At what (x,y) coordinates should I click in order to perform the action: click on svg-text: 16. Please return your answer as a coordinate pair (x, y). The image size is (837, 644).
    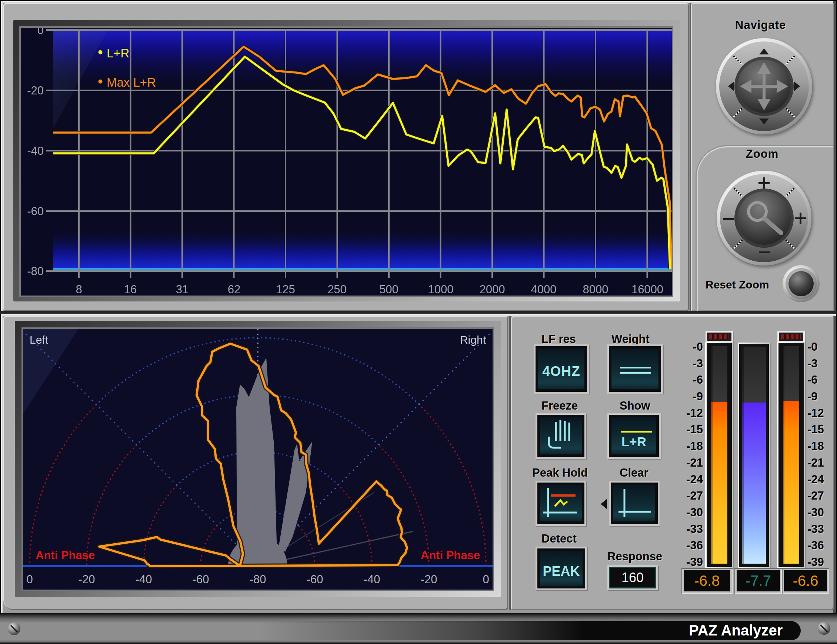
    Looking at the image, I should click on (130, 289).